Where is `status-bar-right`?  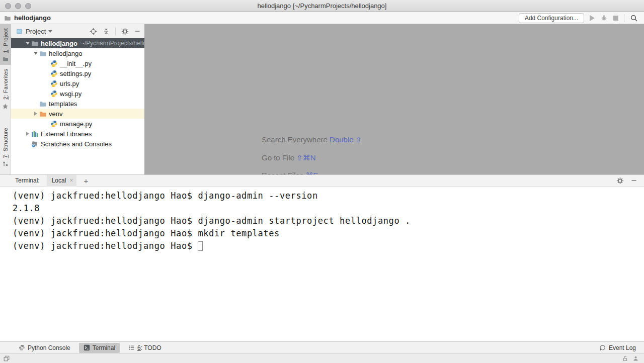 status-bar-right is located at coordinates (630, 359).